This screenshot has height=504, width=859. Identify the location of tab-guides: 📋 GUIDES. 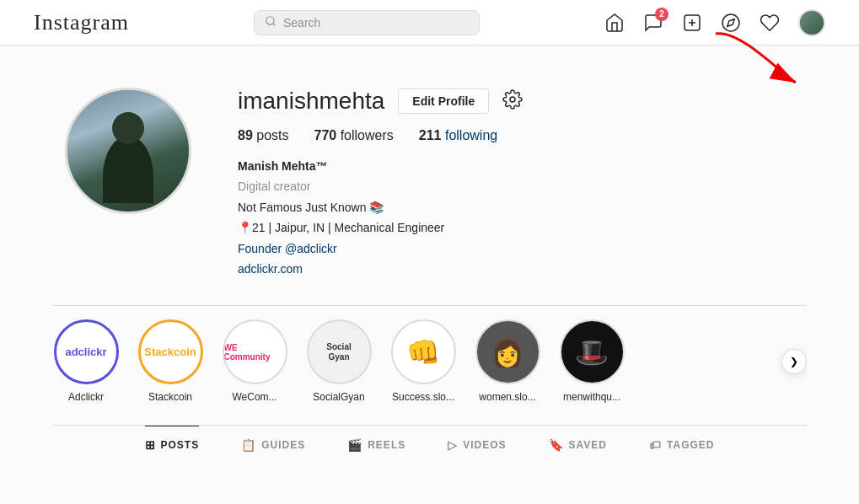
(273, 445).